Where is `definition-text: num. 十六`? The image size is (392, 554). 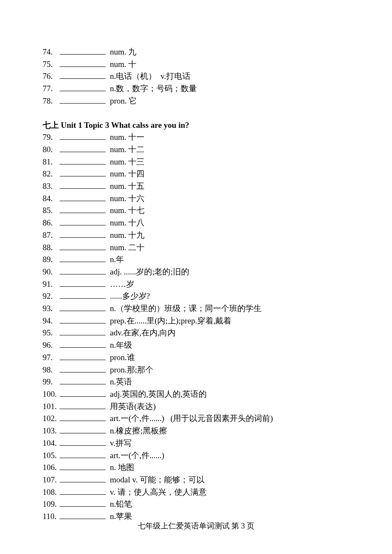
definition-text: num. 十六 is located at coordinates (127, 199).